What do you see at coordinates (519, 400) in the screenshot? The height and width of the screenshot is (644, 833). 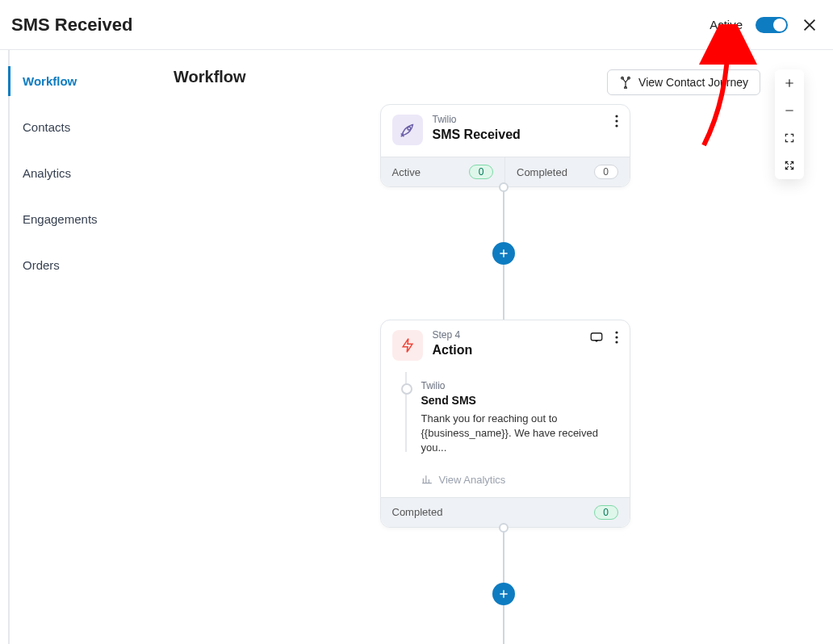 I see `substep-title: Send SMS` at bounding box center [519, 400].